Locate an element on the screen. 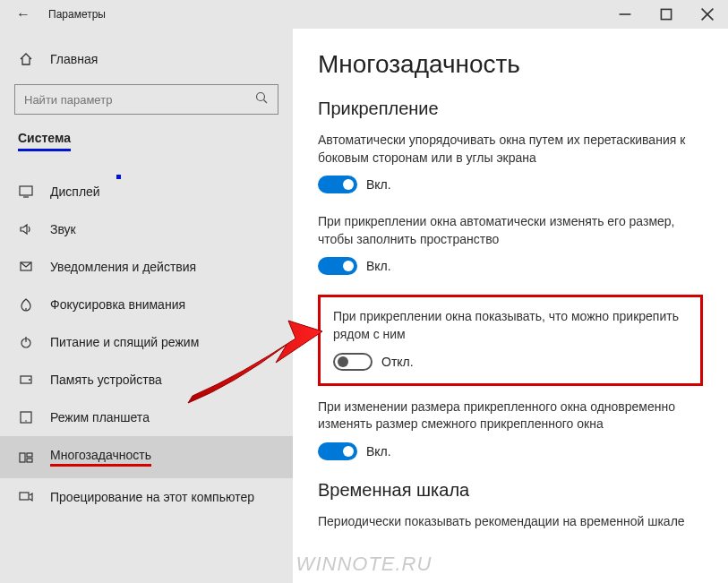 The height and width of the screenshot is (583, 728). close-button is located at coordinates (707, 14).